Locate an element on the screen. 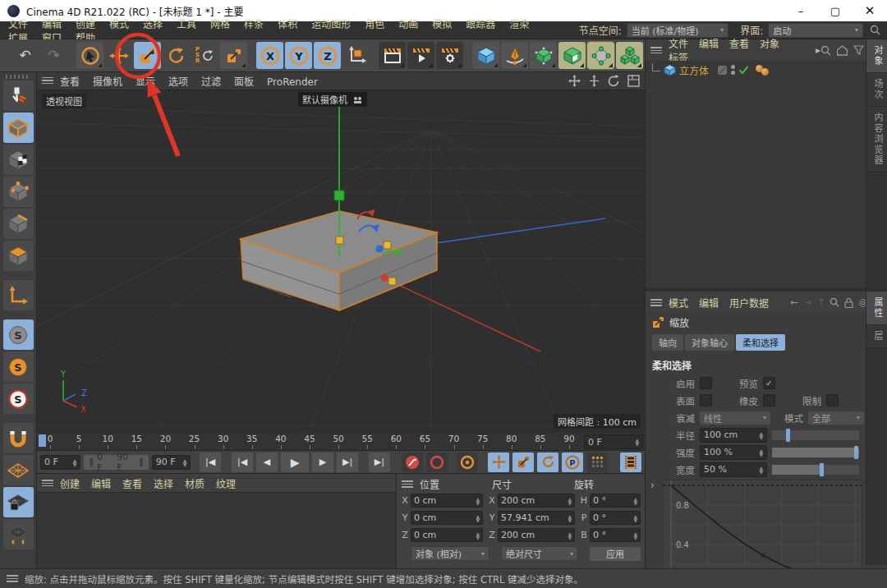  tab-layers: 层 is located at coordinates (877, 337).